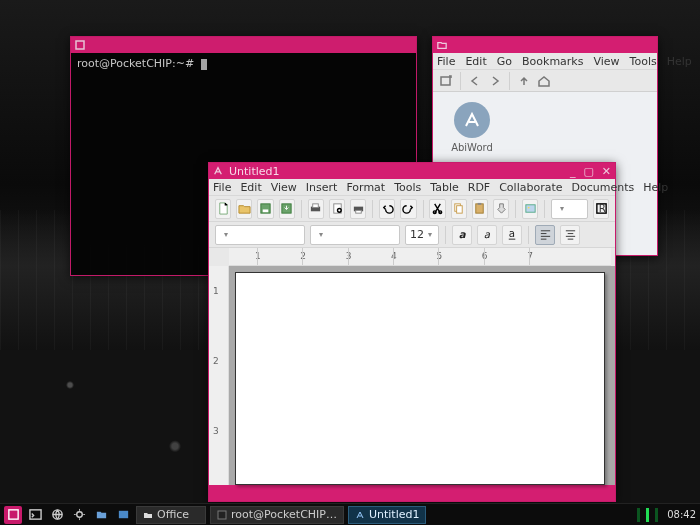  Describe the element at coordinates (476, 62) in the screenshot. I see `fm-menu-edit: Edit` at that location.